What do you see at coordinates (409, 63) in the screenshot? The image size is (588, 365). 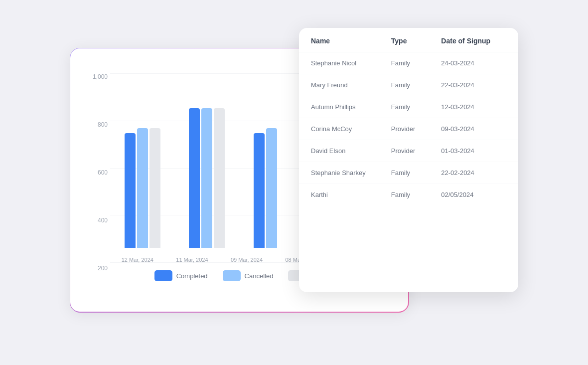 I see `table-row: Stephanie Nicol Family 24-03-2024` at bounding box center [409, 63].